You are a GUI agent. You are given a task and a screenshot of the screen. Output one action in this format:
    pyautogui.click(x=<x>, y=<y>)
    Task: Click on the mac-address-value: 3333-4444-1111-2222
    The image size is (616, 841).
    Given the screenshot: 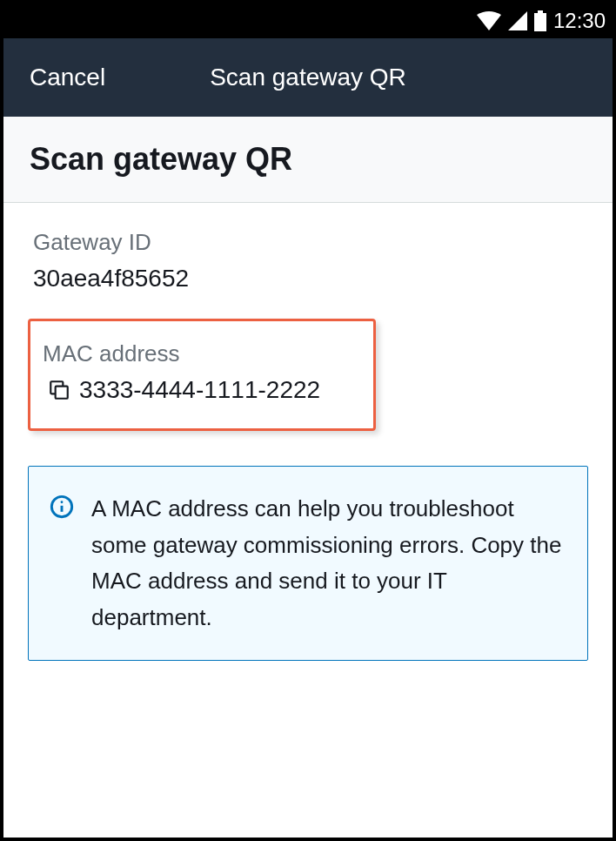 What is the action you would take?
    pyautogui.click(x=200, y=390)
    